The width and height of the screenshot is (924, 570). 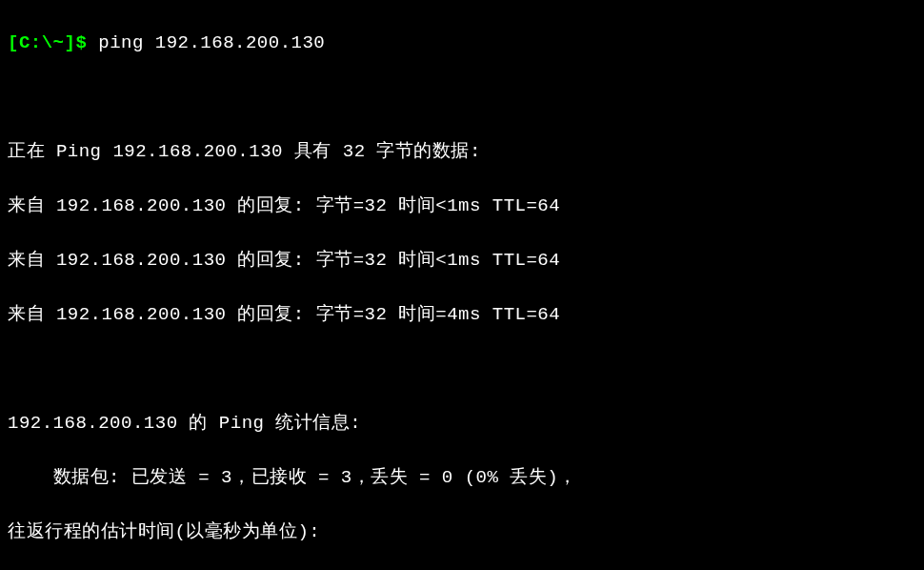 What do you see at coordinates (211, 43) in the screenshot?
I see `ping-command: ping 192.168.200.130` at bounding box center [211, 43].